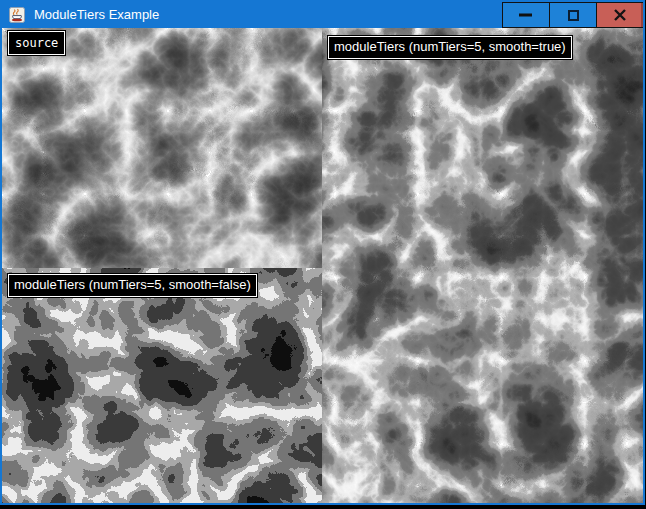 This screenshot has width=646, height=509. I want to click on close-button, so click(620, 15).